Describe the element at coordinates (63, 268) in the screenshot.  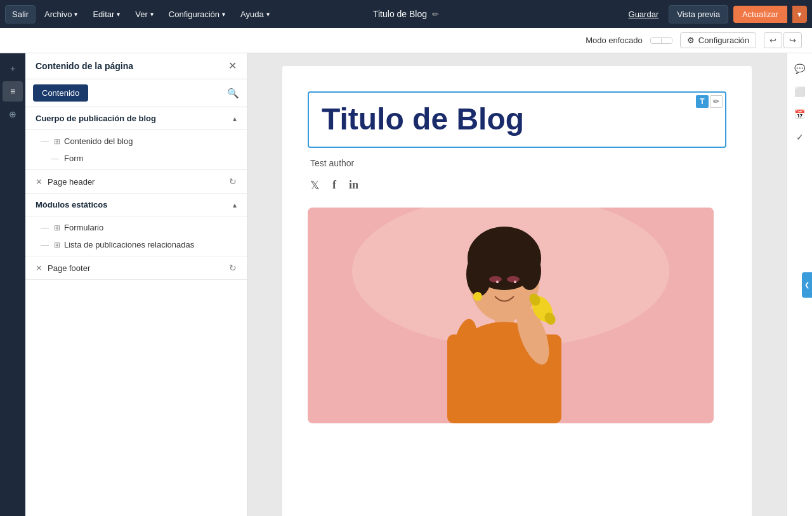
I see `page-footer-left: ✕ Page footer` at that location.